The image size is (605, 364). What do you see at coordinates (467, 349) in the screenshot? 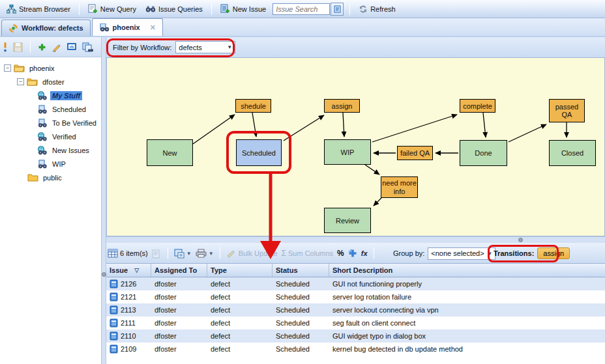
I see `description-value: kernel bug detected in db update method` at bounding box center [467, 349].